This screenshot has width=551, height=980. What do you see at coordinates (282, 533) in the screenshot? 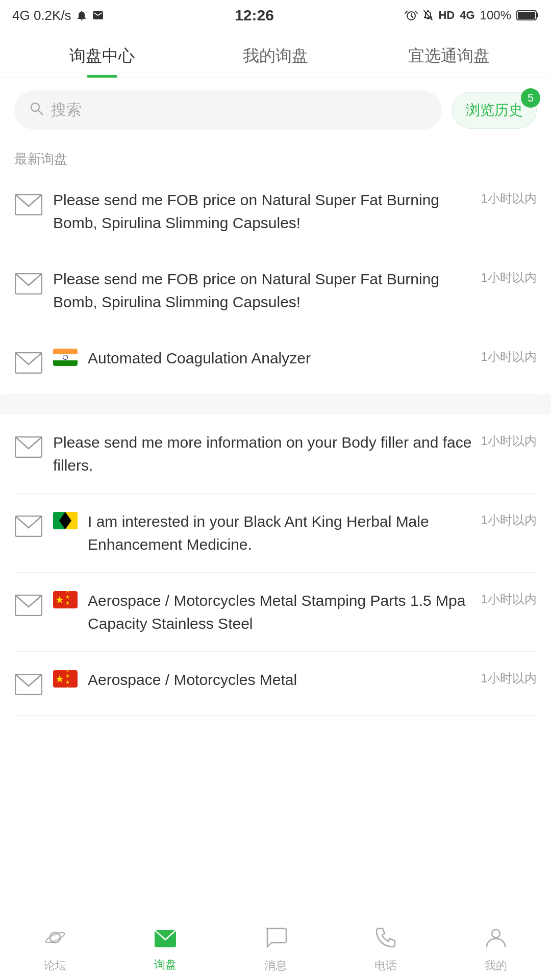
I see `inquiry-text: I am interested in your Black Ant King H…` at bounding box center [282, 533].